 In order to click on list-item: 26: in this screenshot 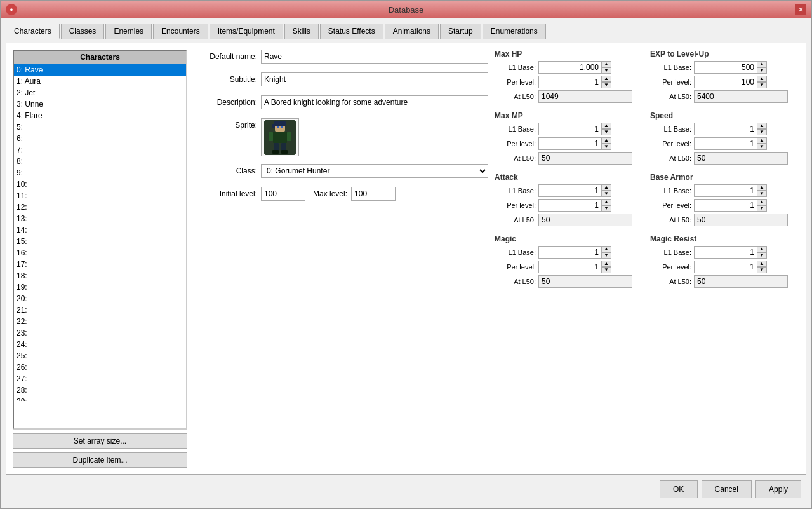, I will do `click(100, 367)`.